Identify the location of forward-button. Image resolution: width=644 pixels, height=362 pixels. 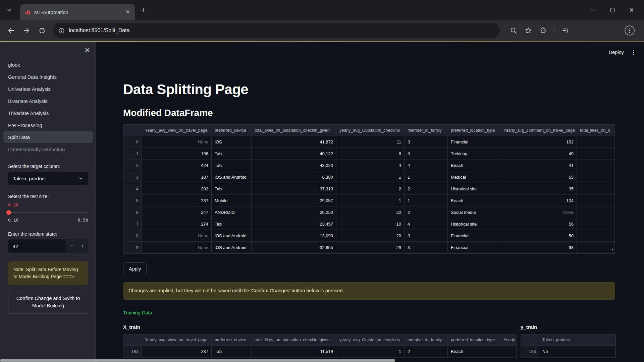
(26, 31).